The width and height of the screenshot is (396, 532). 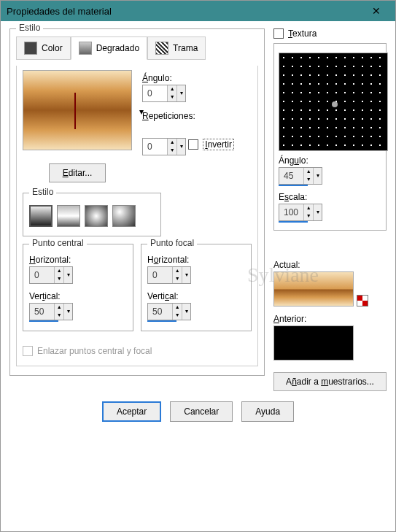 What do you see at coordinates (300, 176) in the screenshot?
I see `tex-angulo-spinner: 45 ▲▼ ▾` at bounding box center [300, 176].